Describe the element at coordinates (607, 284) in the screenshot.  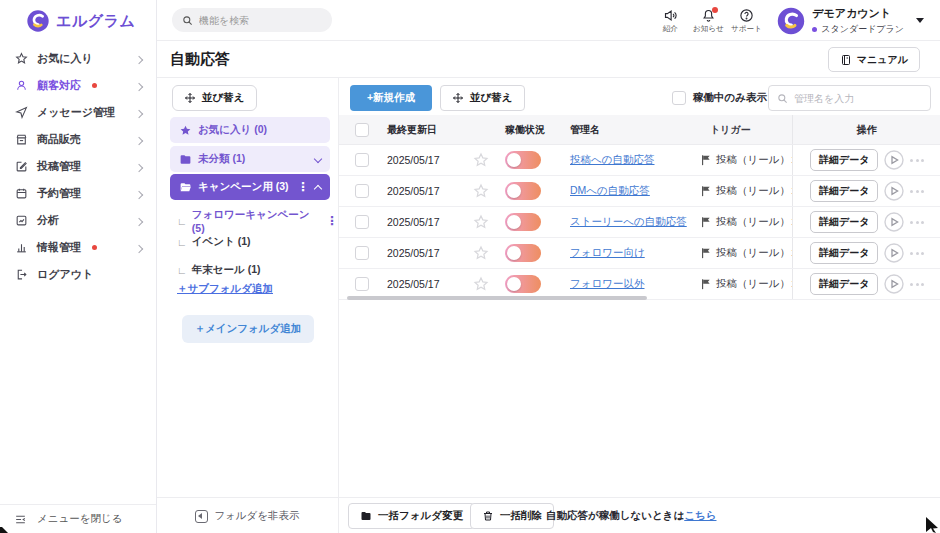
I see `rule-name-link: フォロワー以外` at that location.